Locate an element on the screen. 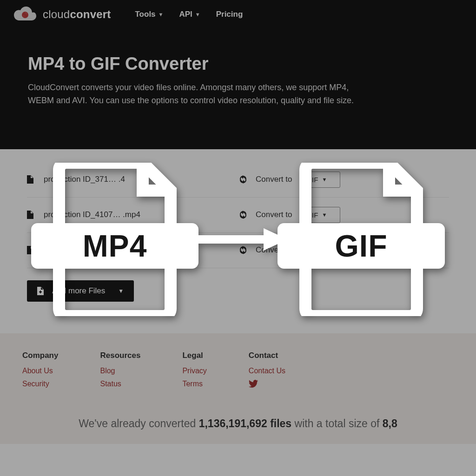 This screenshot has height=476, width=476. nav-pricing: Pricing is located at coordinates (230, 14).